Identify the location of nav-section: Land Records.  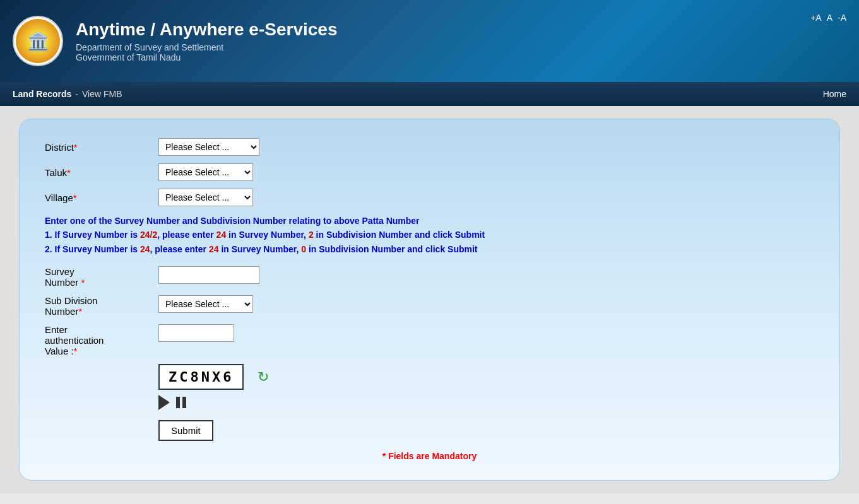
(42, 94).